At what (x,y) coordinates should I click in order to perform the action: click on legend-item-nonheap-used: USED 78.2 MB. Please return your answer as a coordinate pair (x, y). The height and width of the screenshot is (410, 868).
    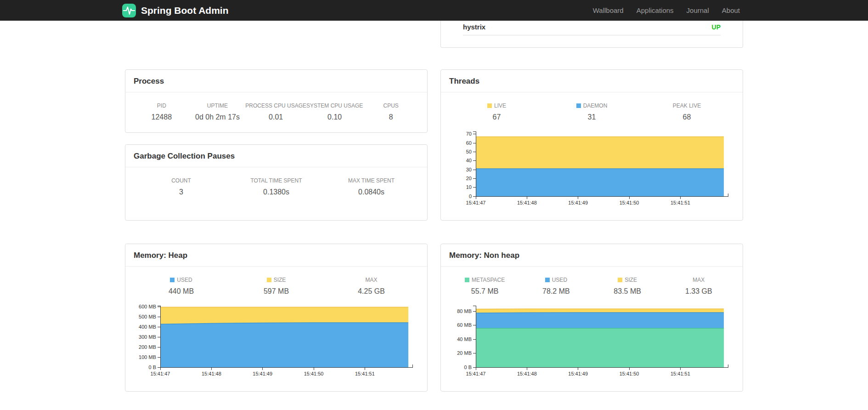
    Looking at the image, I should click on (556, 286).